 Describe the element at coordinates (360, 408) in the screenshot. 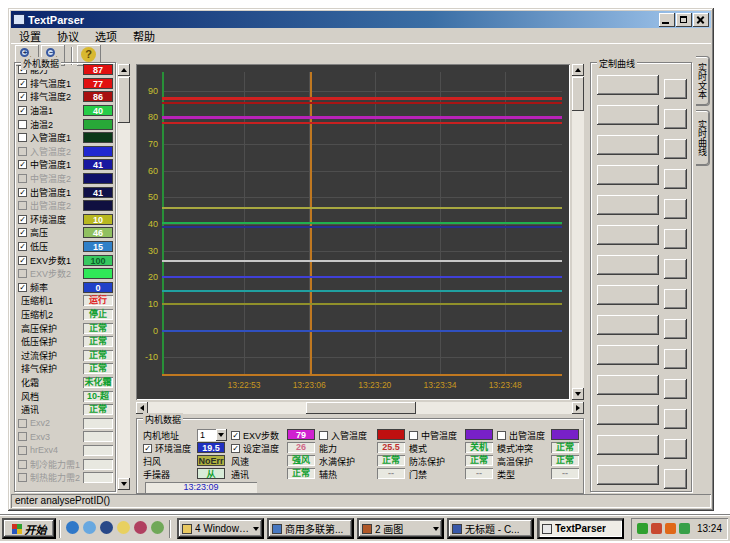

I see `chart-horizontal-scrollbar` at that location.